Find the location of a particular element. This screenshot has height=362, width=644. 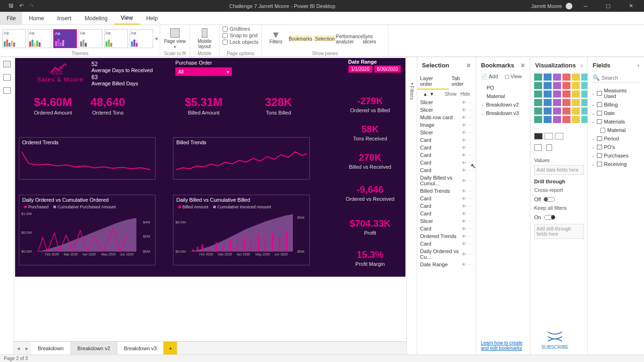

themes-dropdown: ▾ is located at coordinates (157, 39).